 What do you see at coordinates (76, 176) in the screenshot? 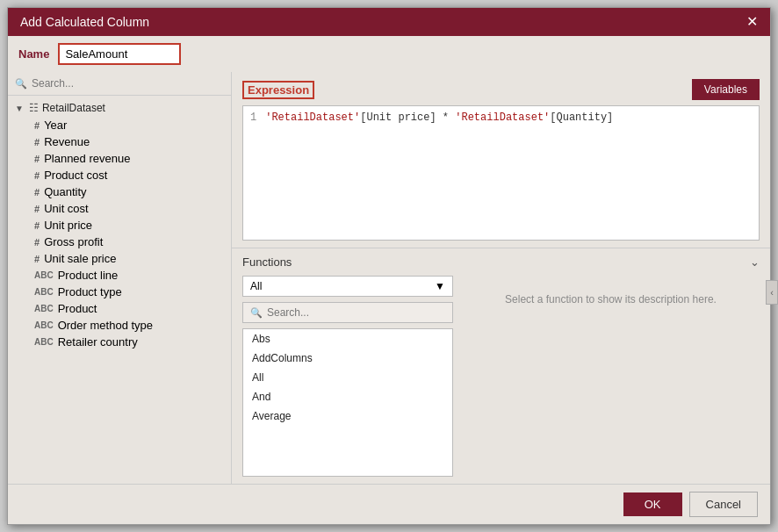
I see `tree-child-label: Product cost` at bounding box center [76, 176].